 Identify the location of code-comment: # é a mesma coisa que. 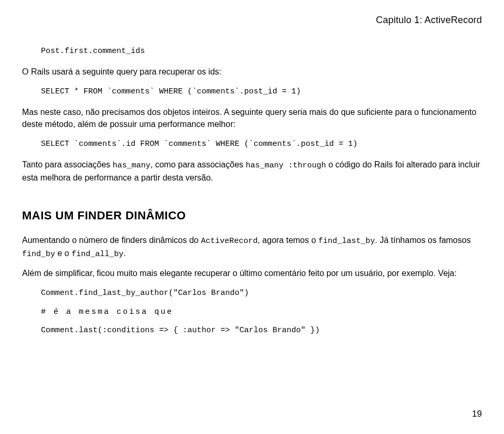
(261, 312).